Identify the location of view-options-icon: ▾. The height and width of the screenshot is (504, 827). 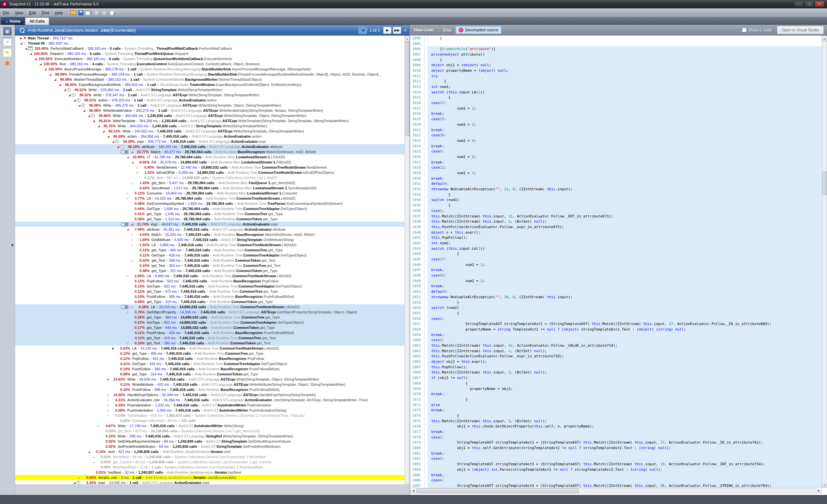
(89, 13).